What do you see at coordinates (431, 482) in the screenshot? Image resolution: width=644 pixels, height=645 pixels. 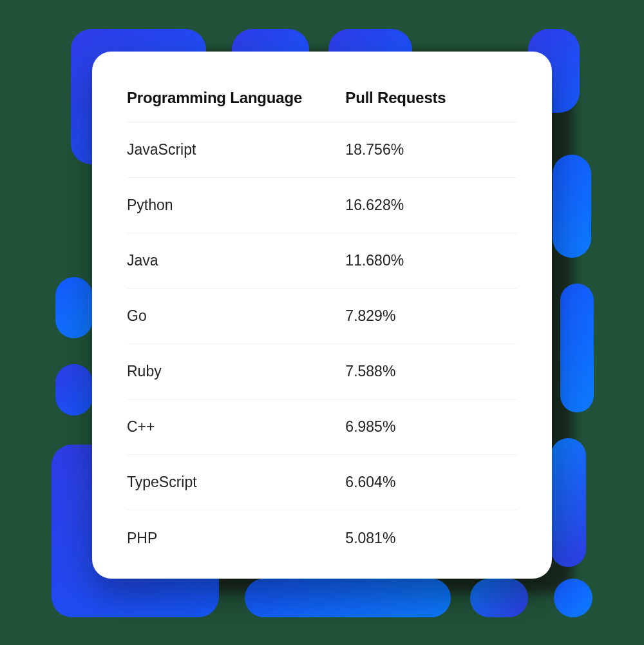 I see `cell-pull-requests: 6.604%` at bounding box center [431, 482].